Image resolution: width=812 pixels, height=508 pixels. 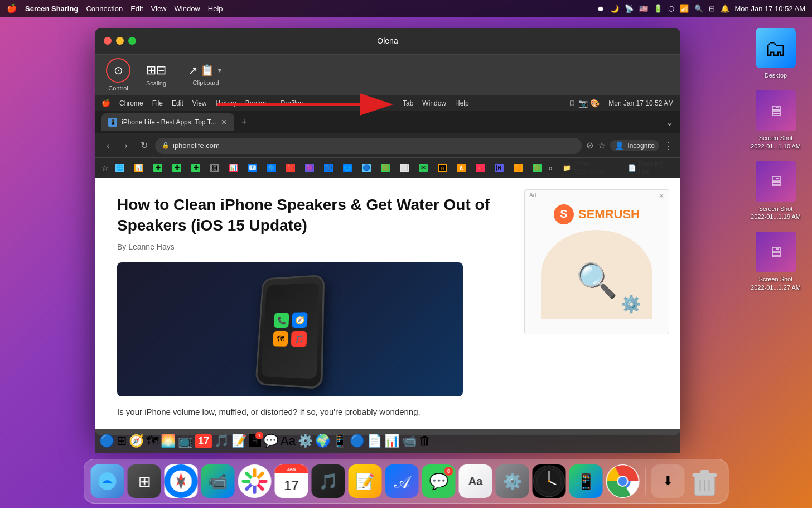 What do you see at coordinates (168, 122) in the screenshot?
I see `chrome-tab-active: 📱 iPhone Life - Best Apps, Top T... ✕` at bounding box center [168, 122].